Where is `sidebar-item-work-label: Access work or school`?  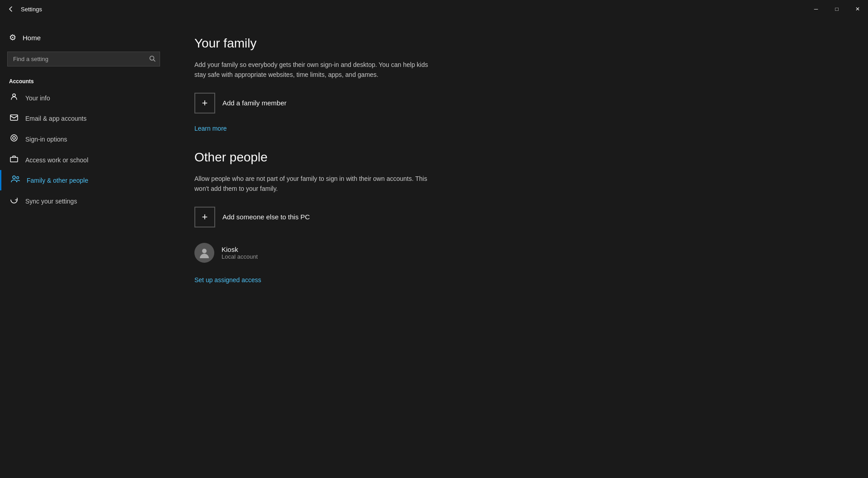 sidebar-item-work-label: Access work or school is located at coordinates (57, 160).